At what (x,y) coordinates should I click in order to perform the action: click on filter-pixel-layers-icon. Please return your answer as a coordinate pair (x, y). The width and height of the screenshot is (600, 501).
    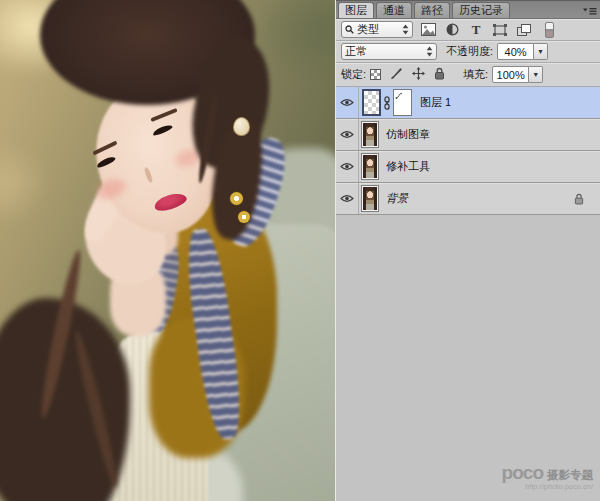
    Looking at the image, I should click on (428, 30).